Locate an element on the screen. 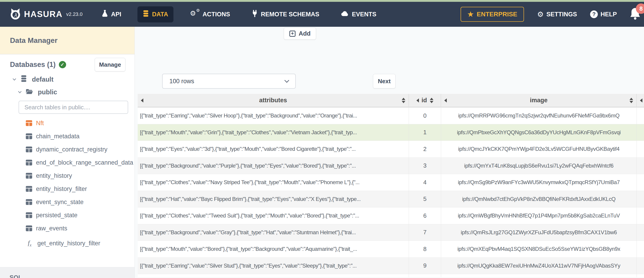 Image resolution: width=644 pixels, height=278 pixels. cell-attributes: [{"trait_type":"Clothes","value":"Navy S… is located at coordinates (274, 182).